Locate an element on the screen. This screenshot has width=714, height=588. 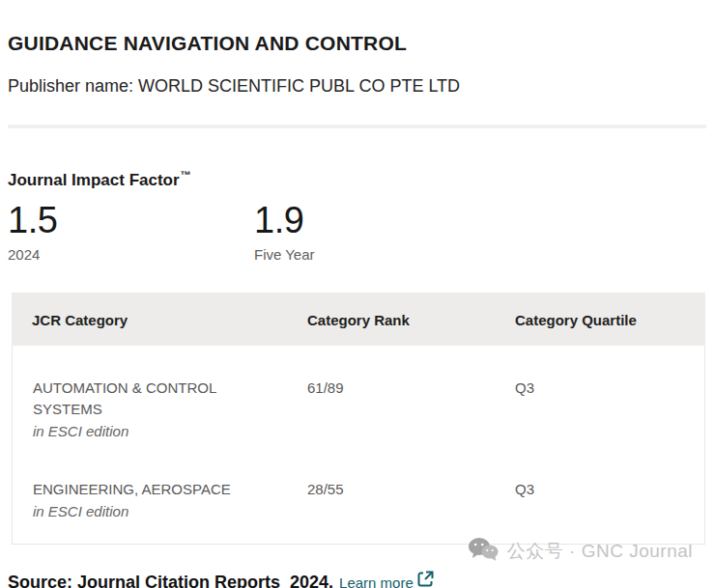
column-header-jcr-category: JCR Category is located at coordinates (149, 321).